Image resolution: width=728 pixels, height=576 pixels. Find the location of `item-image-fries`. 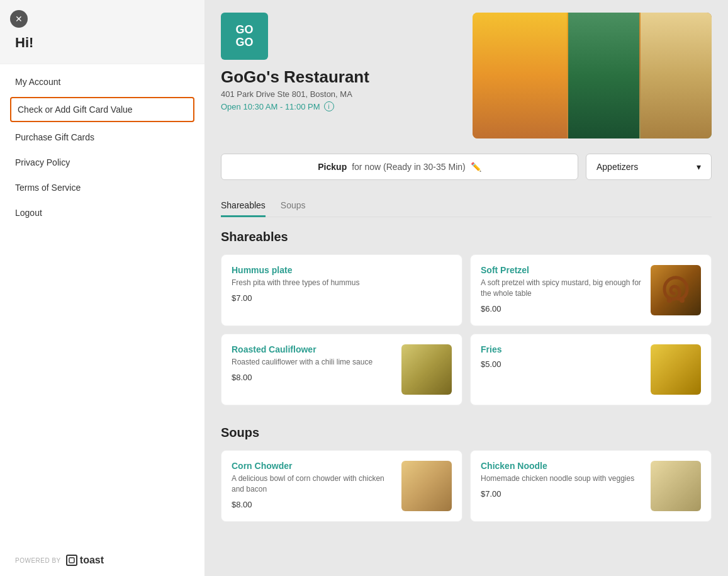

item-image-fries is located at coordinates (676, 370).